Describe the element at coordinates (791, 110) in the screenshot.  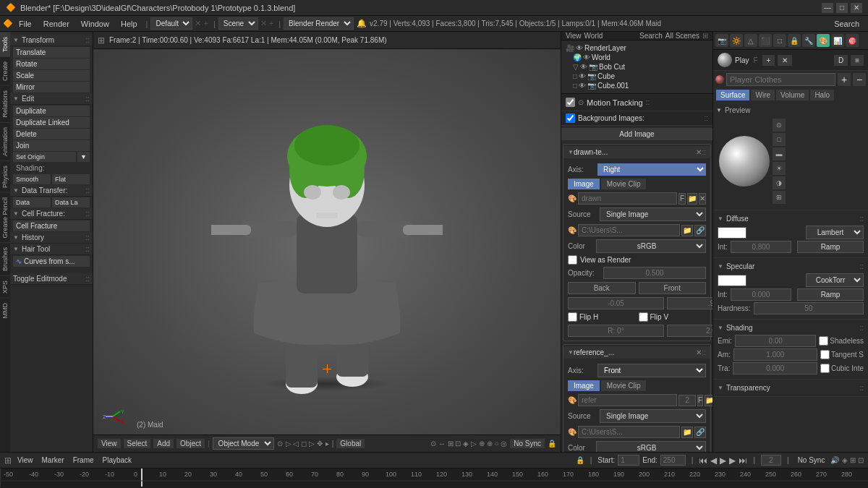
I see `preview-label: Preview` at that location.